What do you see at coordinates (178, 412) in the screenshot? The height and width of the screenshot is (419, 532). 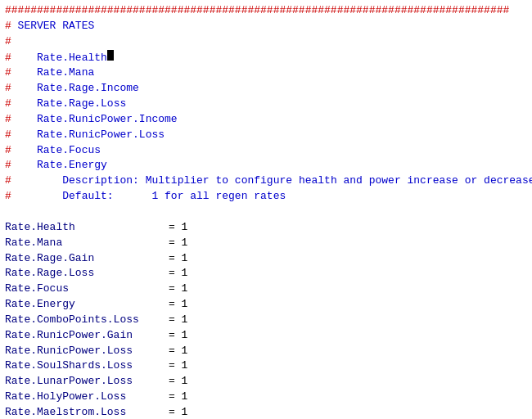 I see `rate-maelstrom-eq: = 1` at bounding box center [178, 412].